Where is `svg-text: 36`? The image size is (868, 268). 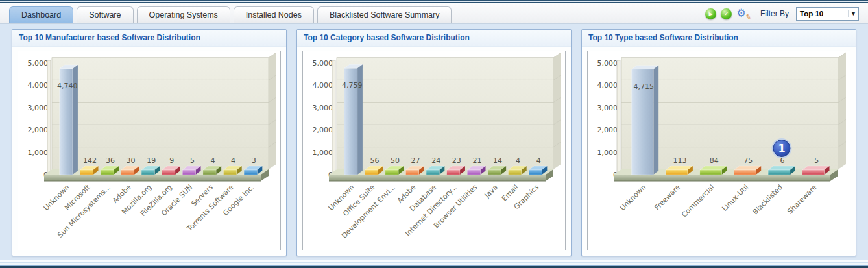
svg-text: 36 is located at coordinates (110, 161).